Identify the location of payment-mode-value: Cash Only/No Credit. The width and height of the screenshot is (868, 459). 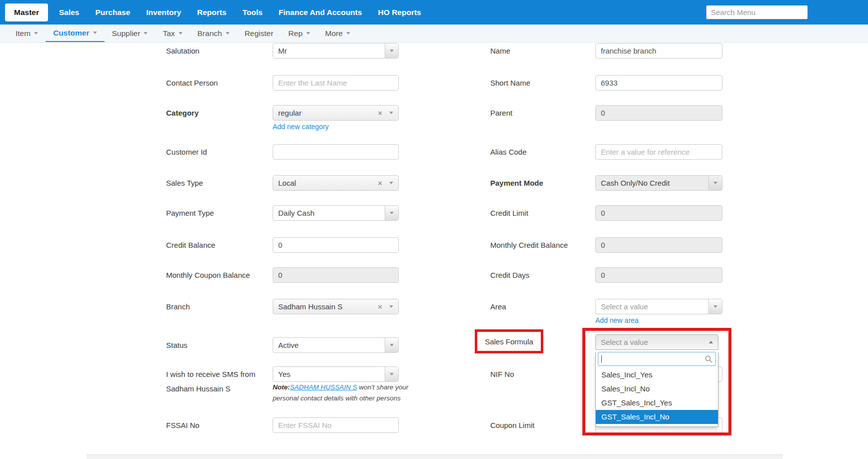
(652, 183).